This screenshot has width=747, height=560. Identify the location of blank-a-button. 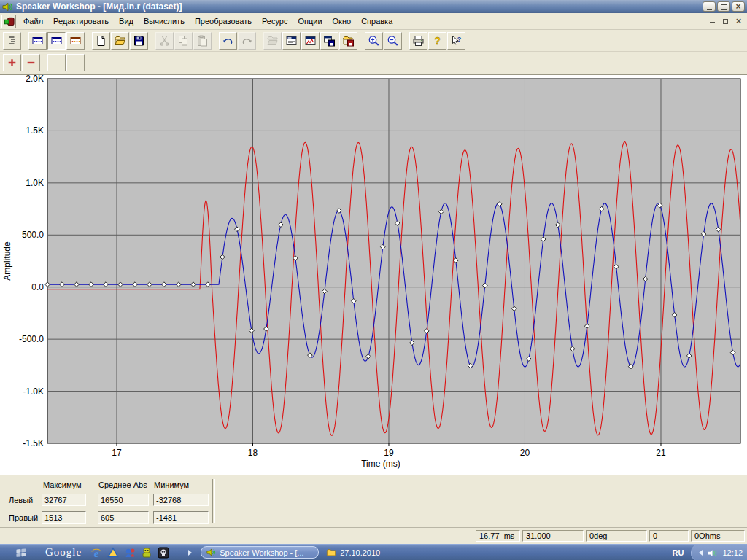
(57, 63).